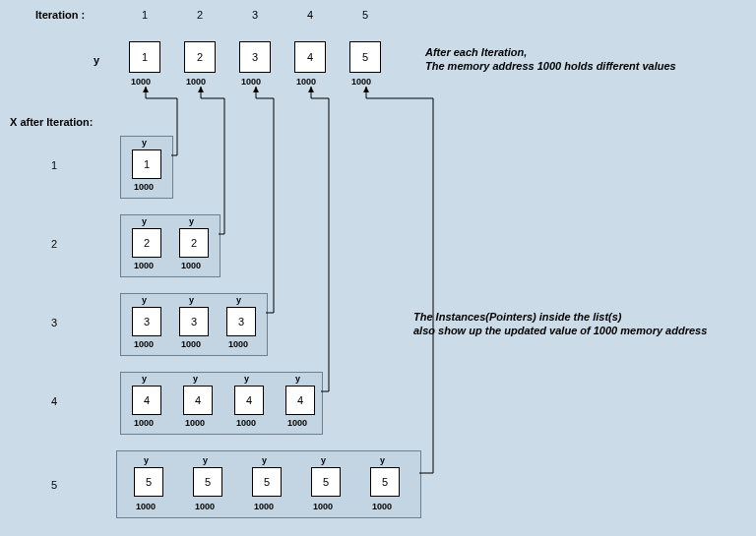 The width and height of the screenshot is (756, 536). Describe the element at coordinates (323, 460) in the screenshot. I see `r5-var-4: y` at that location.